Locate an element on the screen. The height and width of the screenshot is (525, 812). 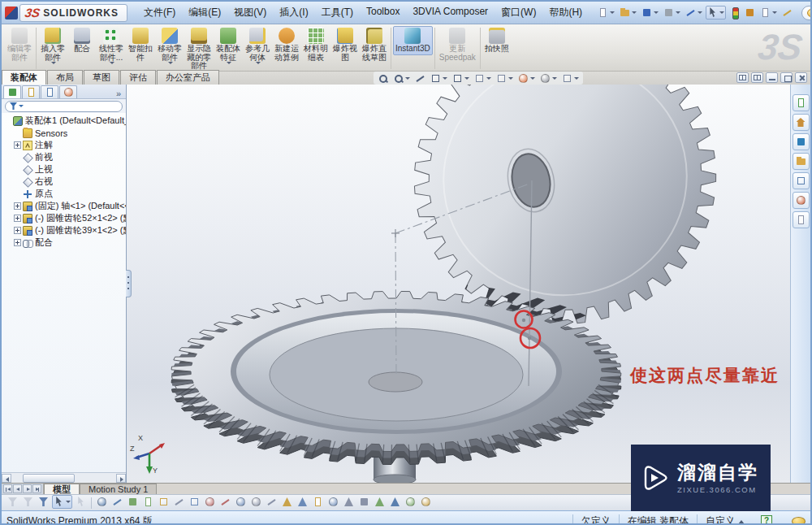
filter-edges-icon is located at coordinates (117, 502).